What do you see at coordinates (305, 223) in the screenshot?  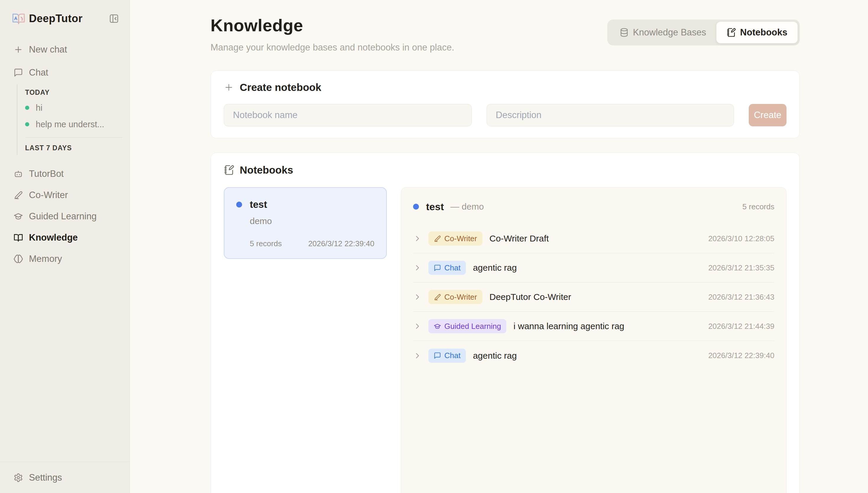 I see `notebook-card-test: test demo 5 records 2026/3/12 22:39:40` at bounding box center [305, 223].